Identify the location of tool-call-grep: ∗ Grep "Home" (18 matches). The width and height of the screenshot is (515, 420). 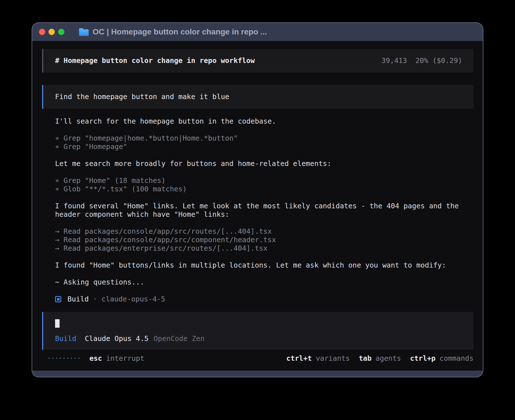
(264, 181).